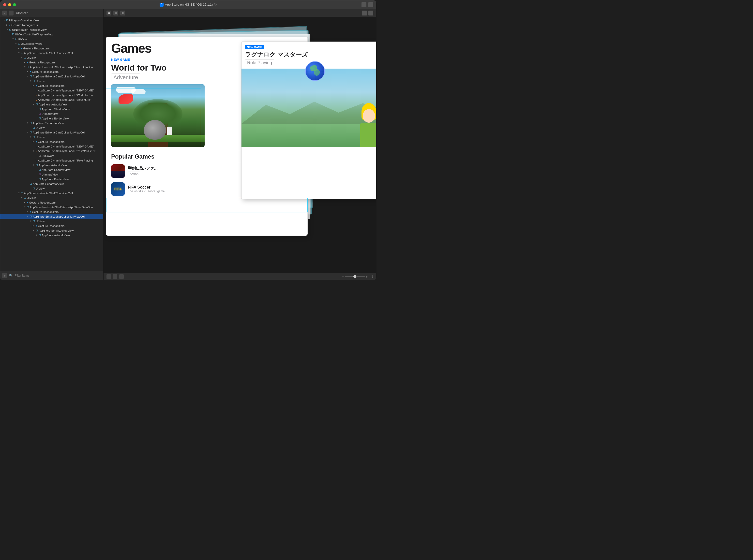  I want to click on tree-item-5: ▼ ⊡ UIView, so click(52, 39).